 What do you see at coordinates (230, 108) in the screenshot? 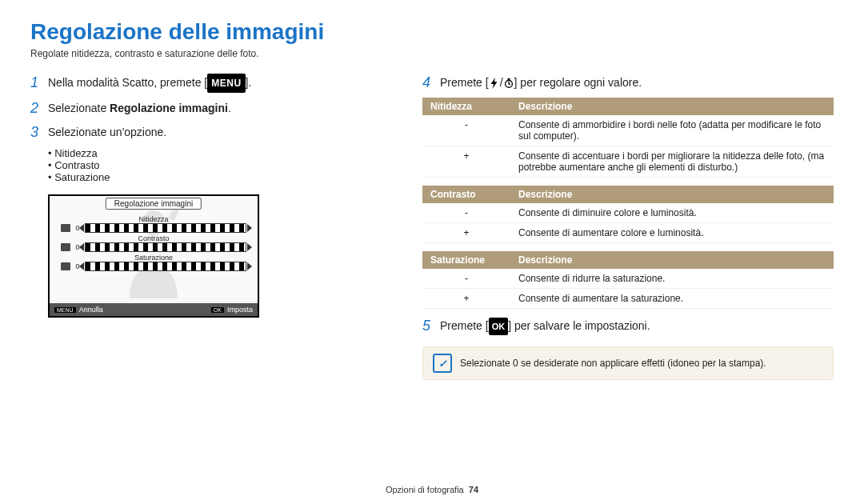
I see `step-text: .` at bounding box center [230, 108].